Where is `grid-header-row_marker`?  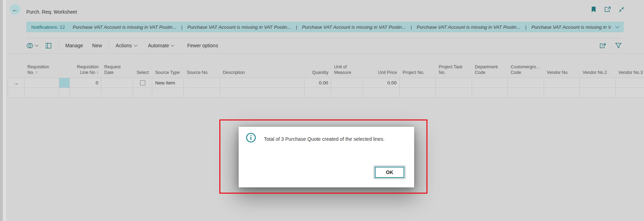 grid-header-row_marker is located at coordinates (16, 76).